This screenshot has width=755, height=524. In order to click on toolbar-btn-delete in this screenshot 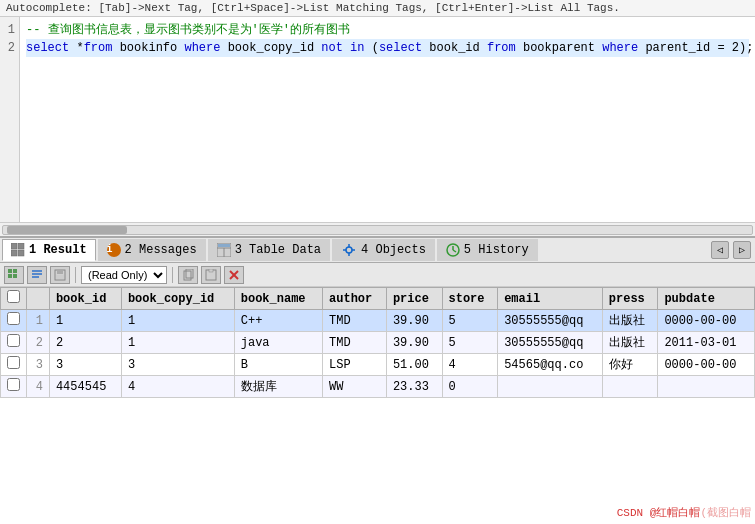, I will do `click(234, 275)`.